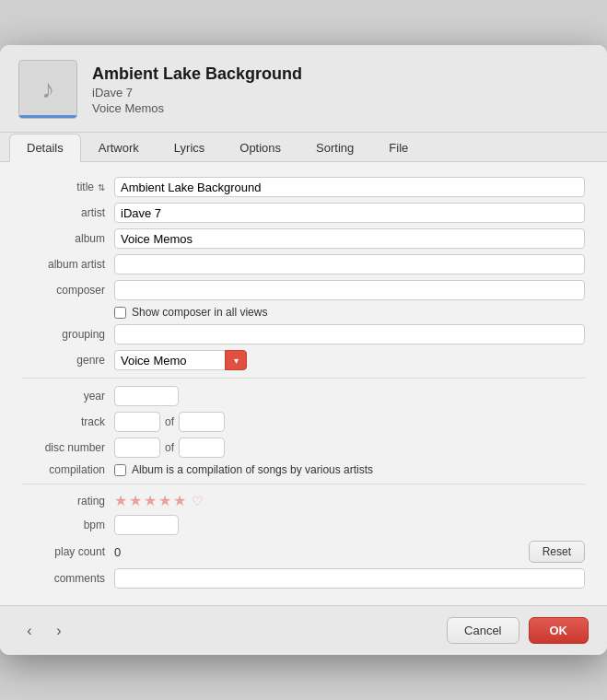 The width and height of the screenshot is (607, 700). What do you see at coordinates (68, 187) in the screenshot?
I see `title-label: title ⇅` at bounding box center [68, 187].